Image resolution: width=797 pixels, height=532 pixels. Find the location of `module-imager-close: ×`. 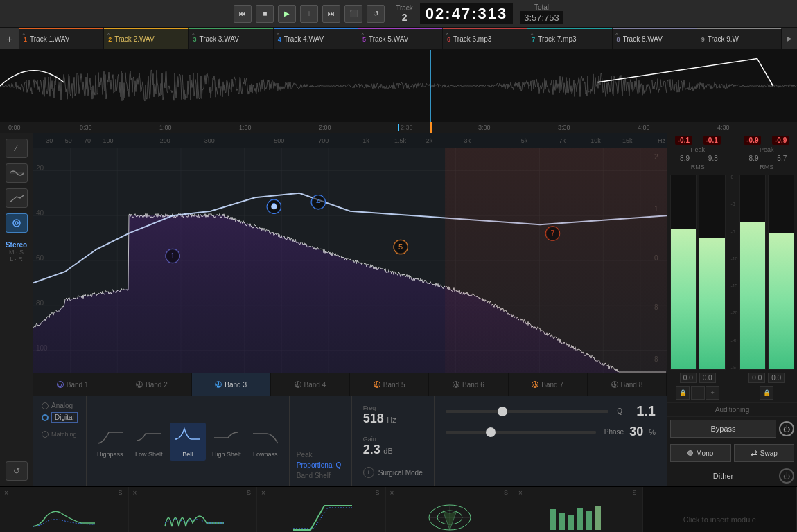

module-imager-close: × is located at coordinates (392, 493).